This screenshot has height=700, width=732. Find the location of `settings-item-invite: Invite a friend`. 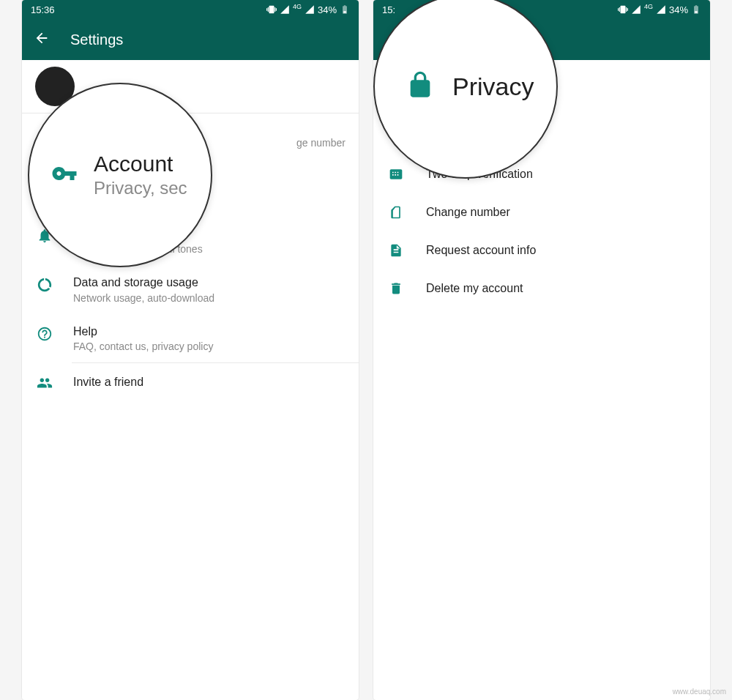

settings-item-invite: Invite a friend is located at coordinates (190, 382).